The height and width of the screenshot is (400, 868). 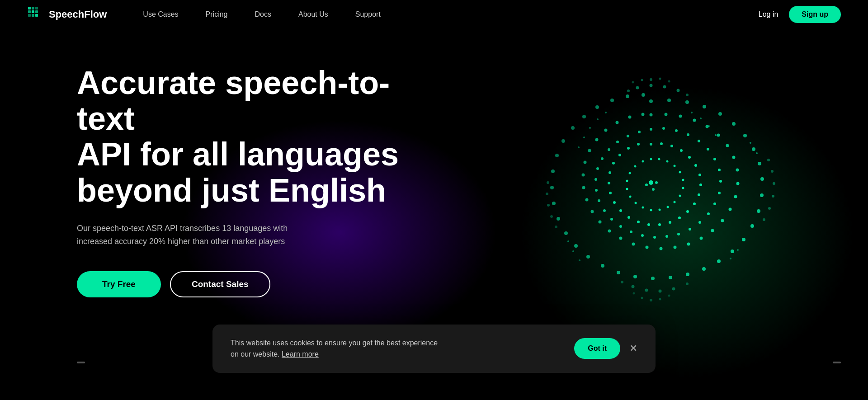 What do you see at coordinates (313, 14) in the screenshot?
I see `nav-about-us: About Us` at bounding box center [313, 14].